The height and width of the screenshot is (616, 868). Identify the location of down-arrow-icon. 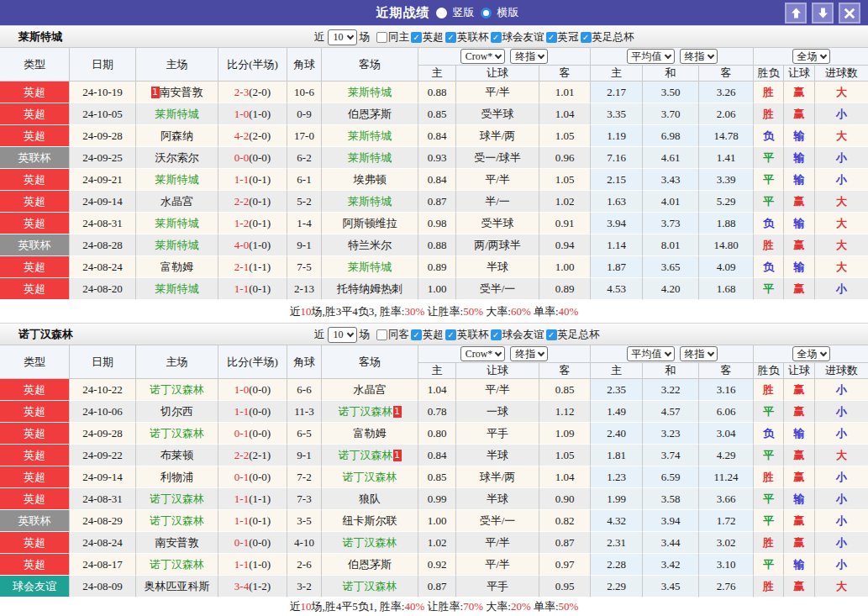
(823, 13).